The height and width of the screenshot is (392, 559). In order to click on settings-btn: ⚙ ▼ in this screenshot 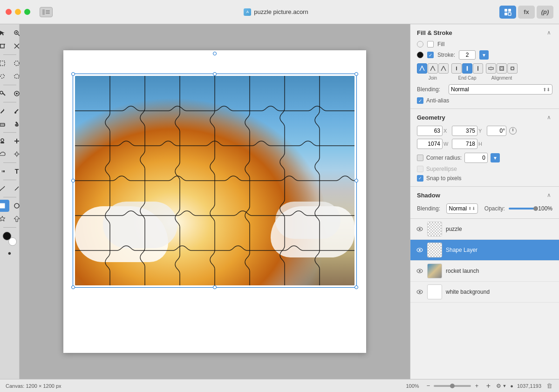, I will do `click(501, 386)`.